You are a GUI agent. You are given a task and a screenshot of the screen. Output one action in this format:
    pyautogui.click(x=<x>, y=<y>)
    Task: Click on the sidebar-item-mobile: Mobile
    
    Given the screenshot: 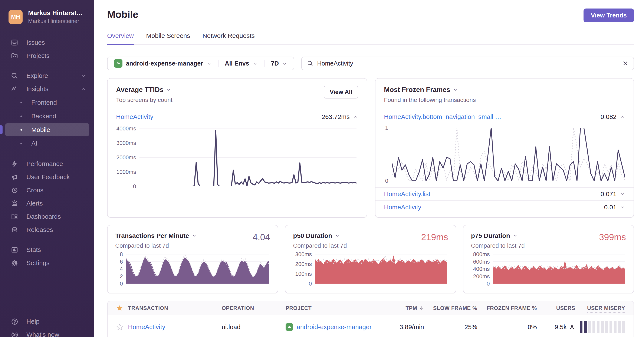 What is the action you would take?
    pyautogui.click(x=47, y=130)
    